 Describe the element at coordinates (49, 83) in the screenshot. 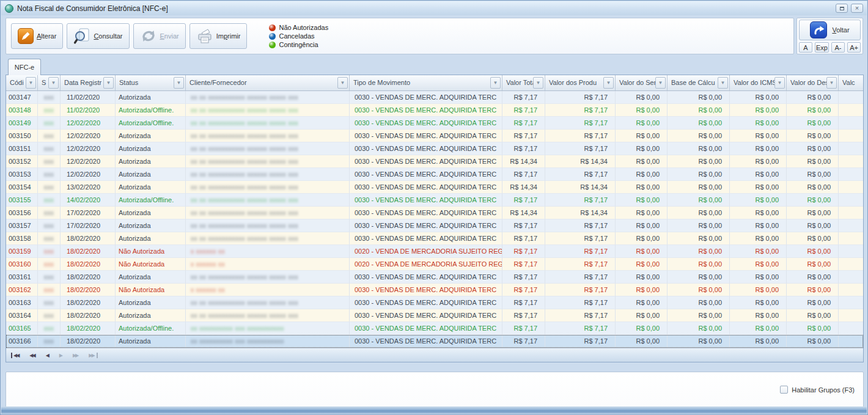

I see `column-header-serie: S▼` at that location.